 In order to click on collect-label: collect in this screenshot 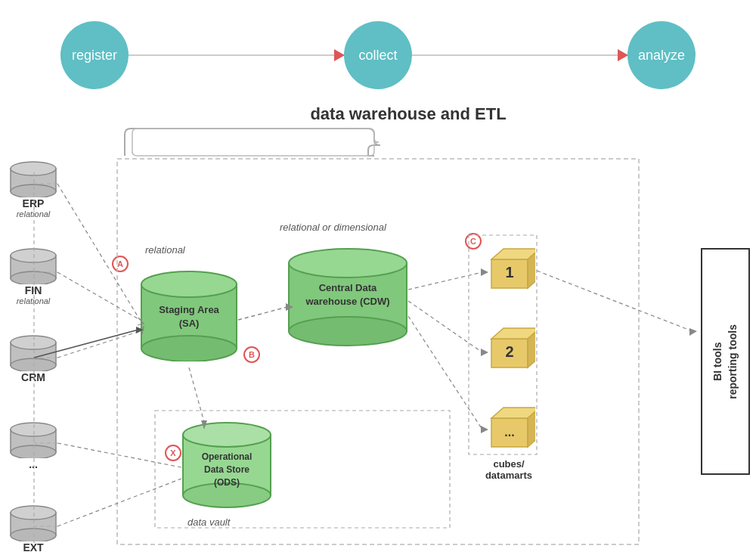, I will do `click(378, 56)`.